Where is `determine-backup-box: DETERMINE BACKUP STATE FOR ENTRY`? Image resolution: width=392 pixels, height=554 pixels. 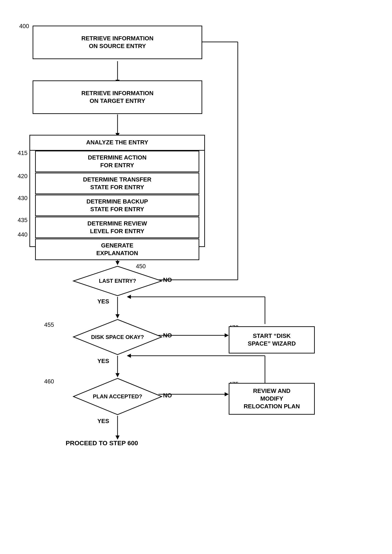
determine-backup-box: DETERMINE BACKUP STATE FOR ENTRY is located at coordinates (117, 205).